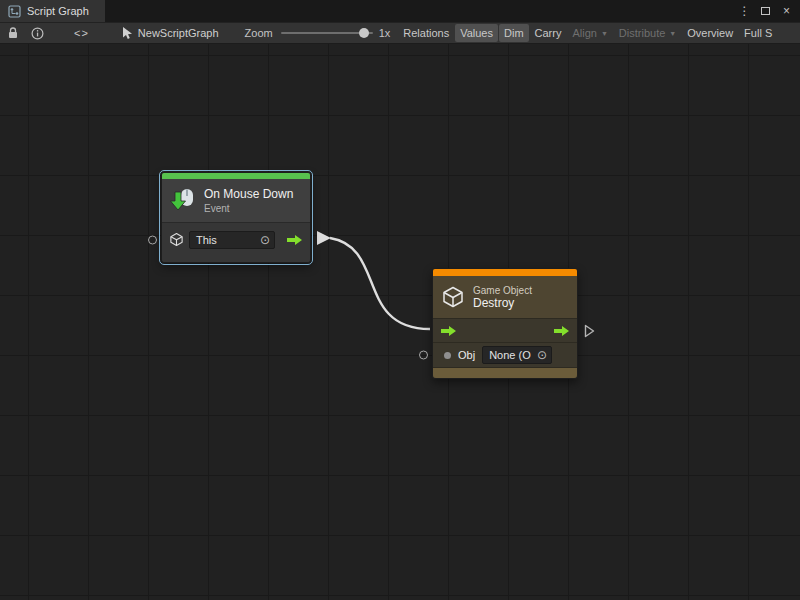 This screenshot has height=600, width=800. I want to click on dim-button: Dim, so click(514, 33).